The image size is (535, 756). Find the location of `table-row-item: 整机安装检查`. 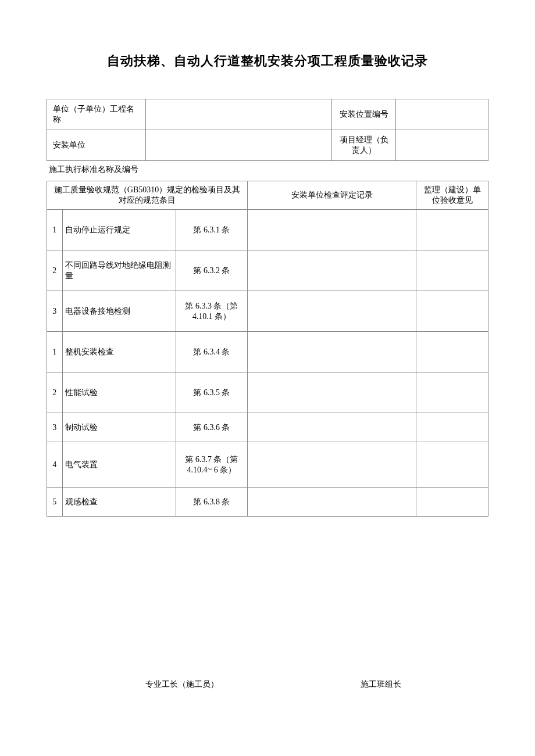

table-row-item: 整机安装检查 is located at coordinates (119, 352).